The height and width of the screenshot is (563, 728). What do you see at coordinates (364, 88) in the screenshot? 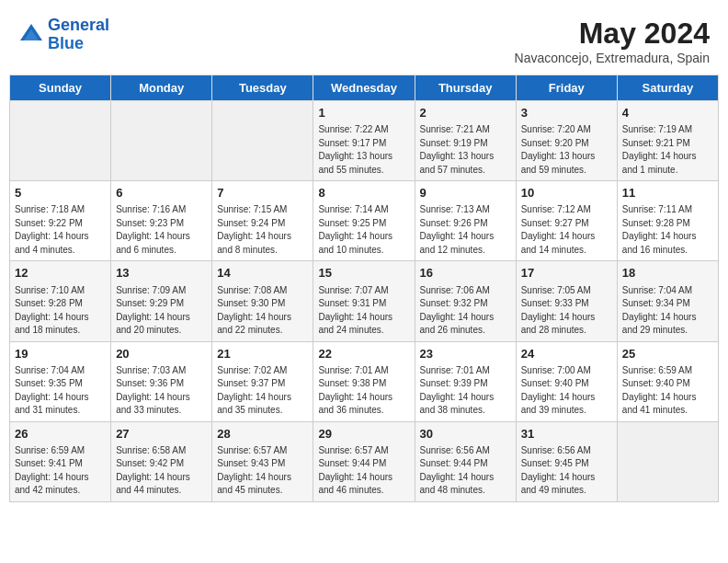
I see `weekday-header-row: SundayMondayTuesdayWednesdayThursdayFrid…` at bounding box center [364, 88].